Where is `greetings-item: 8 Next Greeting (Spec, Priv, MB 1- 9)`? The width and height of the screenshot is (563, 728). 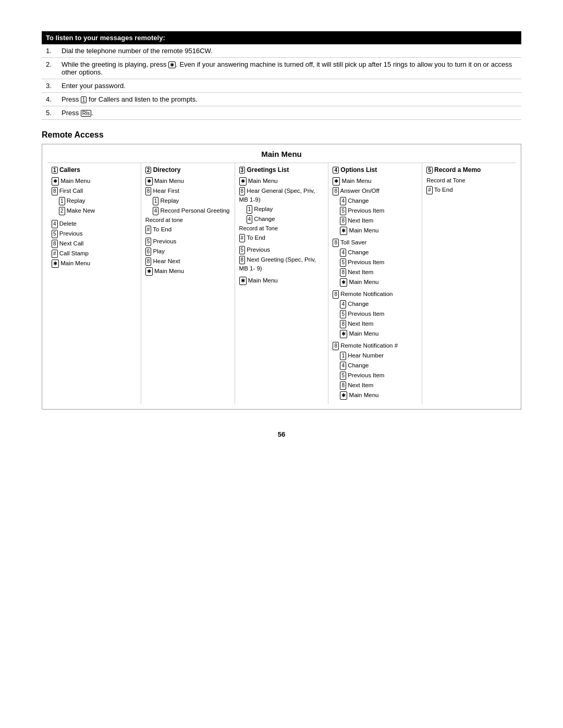
greetings-item: 8 Next Greeting (Spec, Priv, MB 1- 9) is located at coordinates (282, 264).